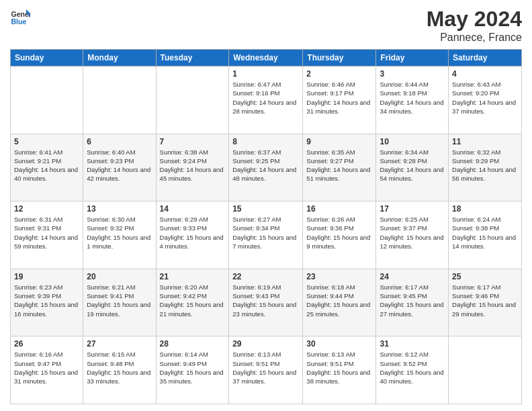 Image resolution: width=532 pixels, height=411 pixels. I want to click on calendar-cell: 26Sunrise: 6:16 AM Sunset: 9:47 PM Dayli…, so click(47, 371).